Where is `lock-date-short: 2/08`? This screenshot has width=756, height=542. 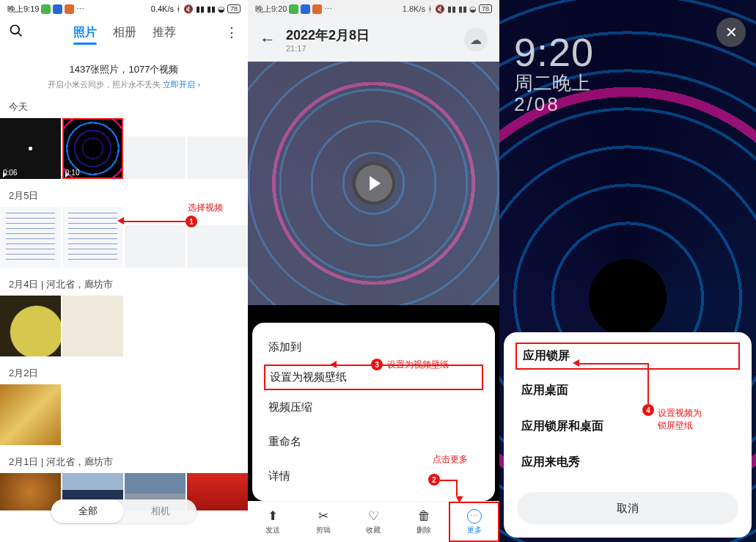
lock-date-short: 2/08 is located at coordinates (554, 104).